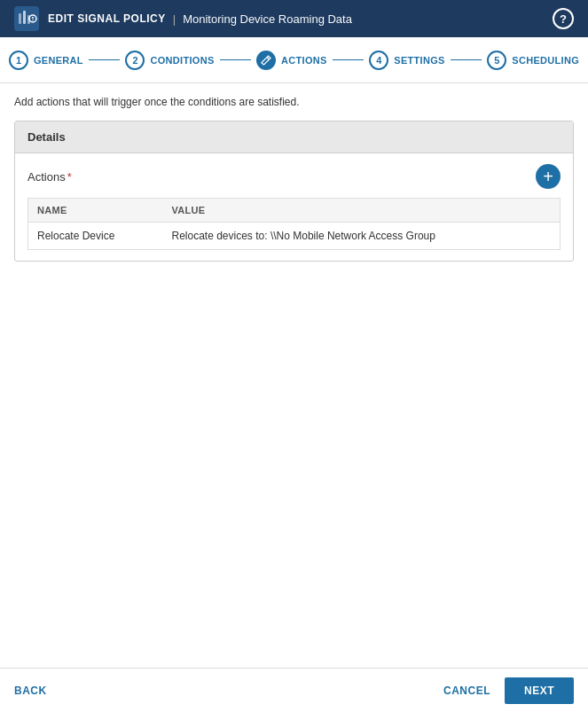  Describe the element at coordinates (379, 60) in the screenshot. I see `step-4-circle: 4` at that location.